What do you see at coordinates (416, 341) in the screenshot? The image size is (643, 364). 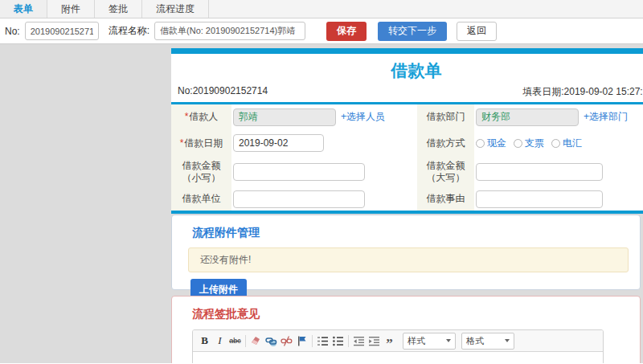 I see `styles-dropdown-label: 样式` at bounding box center [416, 341].